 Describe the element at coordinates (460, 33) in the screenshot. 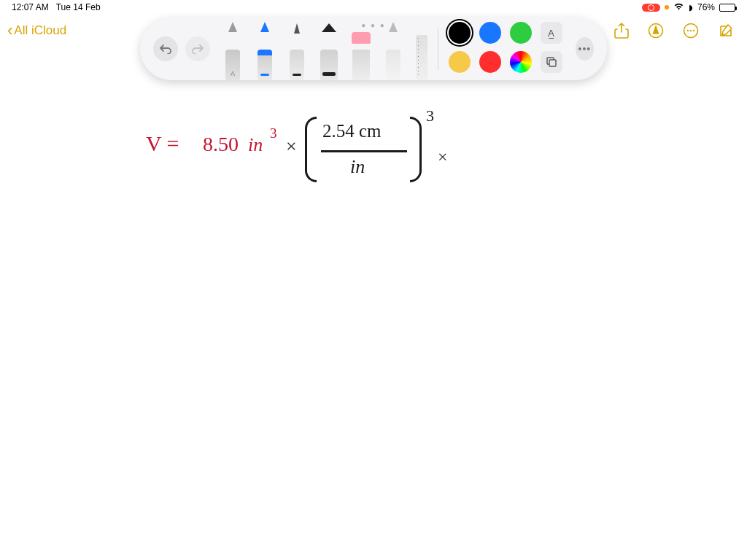

I see `color-black` at that location.